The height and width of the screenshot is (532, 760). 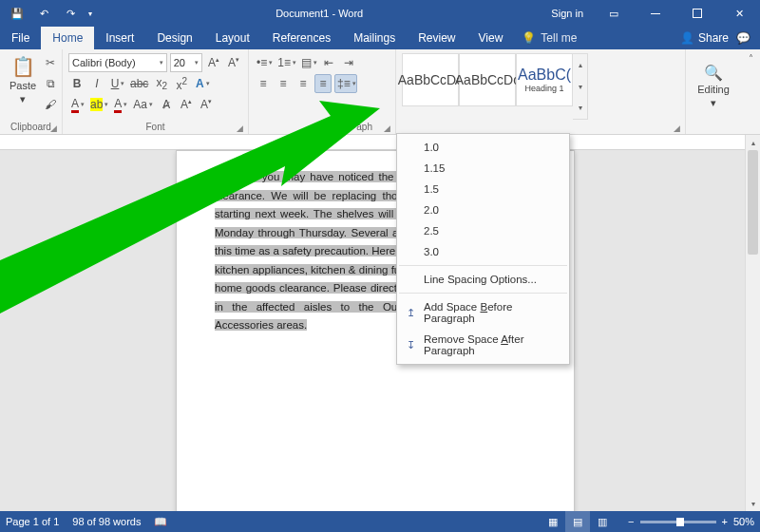 What do you see at coordinates (302, 84) in the screenshot?
I see `align-right-icon: ≡` at bounding box center [302, 84].